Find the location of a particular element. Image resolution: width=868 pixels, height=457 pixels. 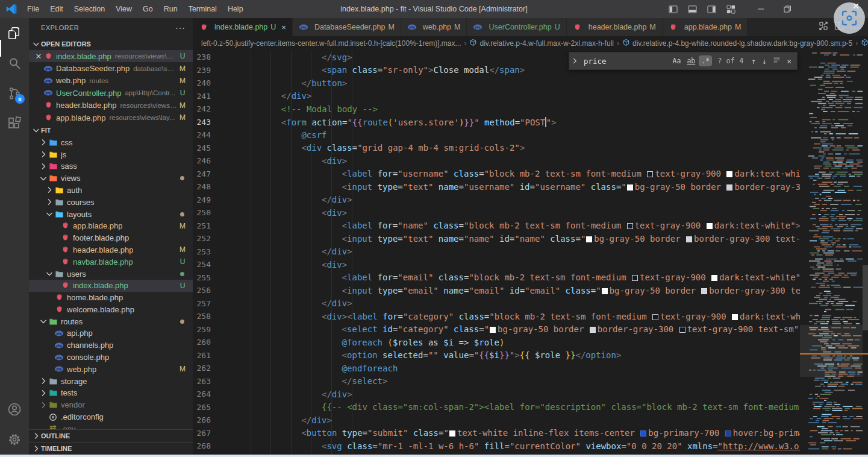

open-editor-item: phpweb.phproutesM is located at coordinates (111, 81).